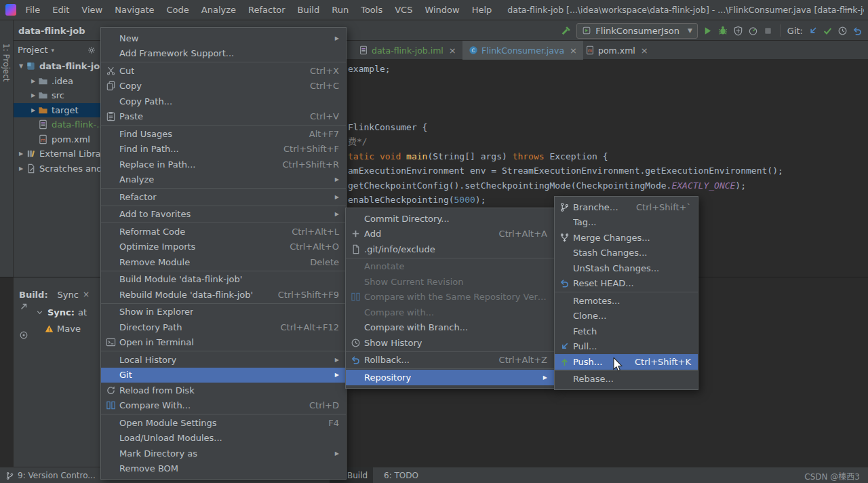 The width and height of the screenshot is (868, 483). Describe the element at coordinates (627, 208) in the screenshot. I see `menu-item-branches: Branches...Ctrl+Shift+`` at that location.